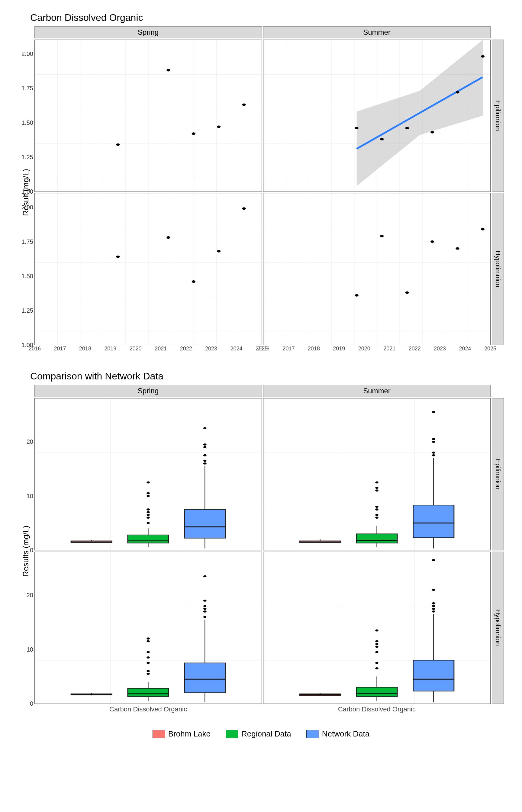  I want to click on box-panel-summer-hypolimnion: Carbon Dissolved Organic, so click(377, 628).